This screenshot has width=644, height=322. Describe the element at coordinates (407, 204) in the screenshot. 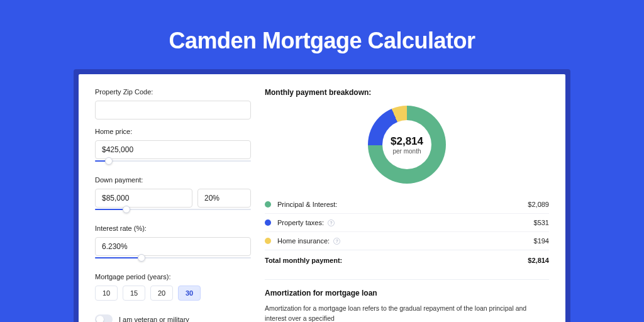

I see `legend-row-principal: Principal & Interest: $2,089` at that location.